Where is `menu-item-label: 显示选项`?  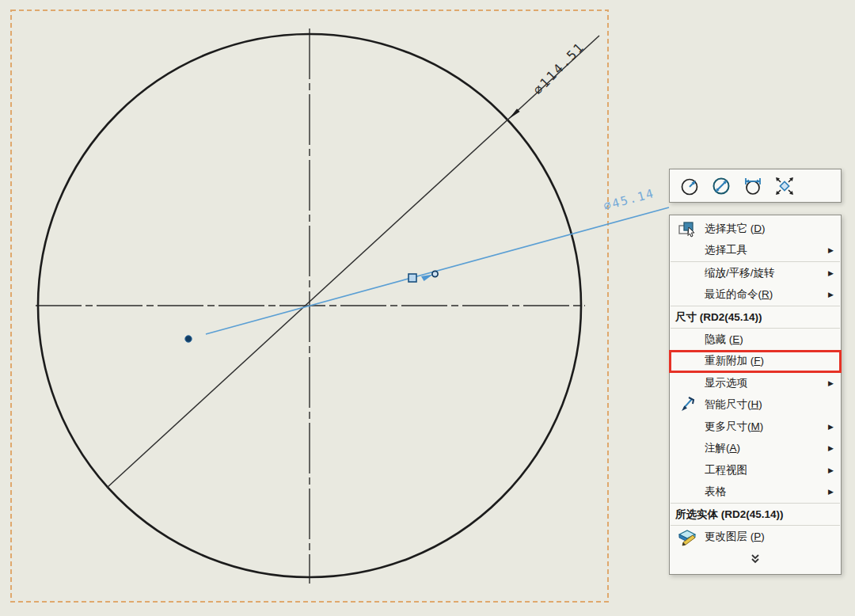
menu-item-label: 显示选项 is located at coordinates (726, 383).